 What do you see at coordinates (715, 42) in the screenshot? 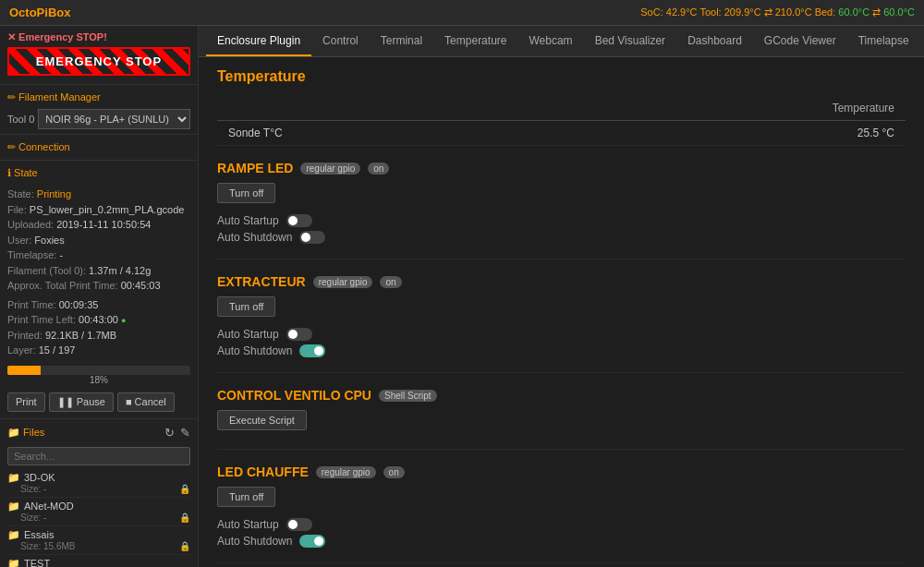
I see `tab-dashboard: Dashboard` at bounding box center [715, 42].